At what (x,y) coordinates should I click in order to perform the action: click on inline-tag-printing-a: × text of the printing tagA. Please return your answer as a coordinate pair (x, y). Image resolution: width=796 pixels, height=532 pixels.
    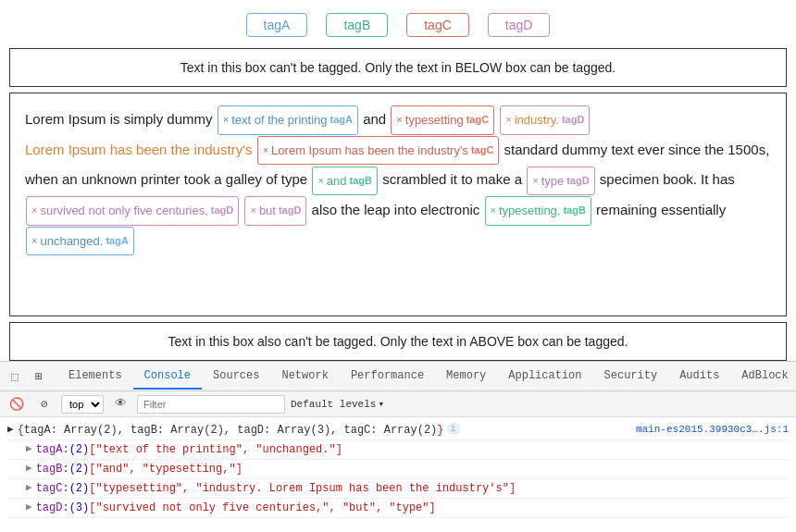
    Looking at the image, I should click on (288, 120).